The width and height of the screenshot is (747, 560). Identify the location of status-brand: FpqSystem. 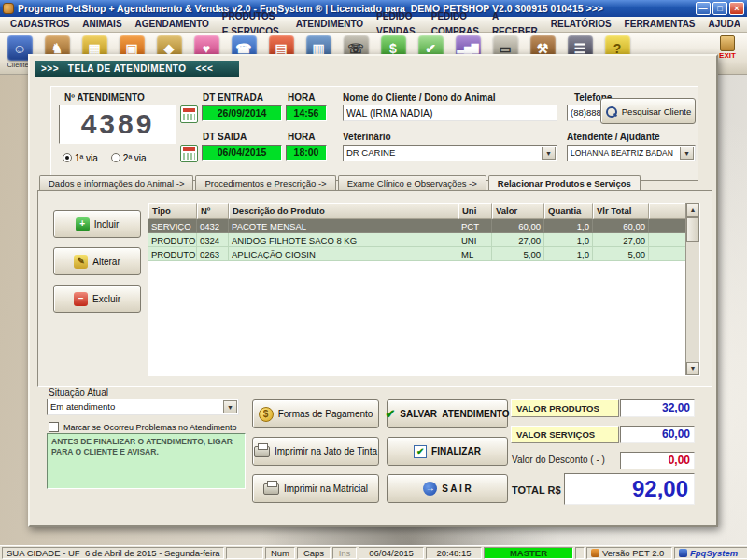
(711, 553).